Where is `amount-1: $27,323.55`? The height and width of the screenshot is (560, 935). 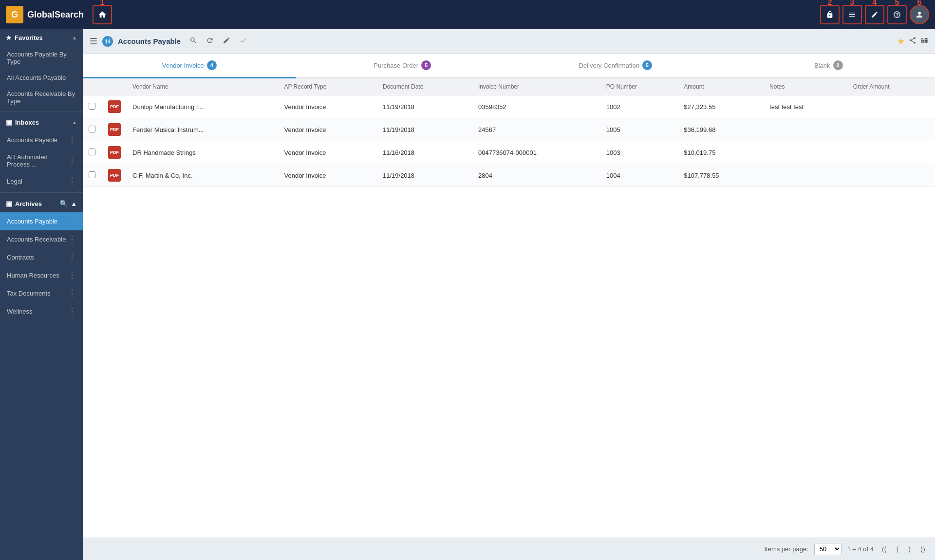
amount-1: $27,323.55 is located at coordinates (721, 107).